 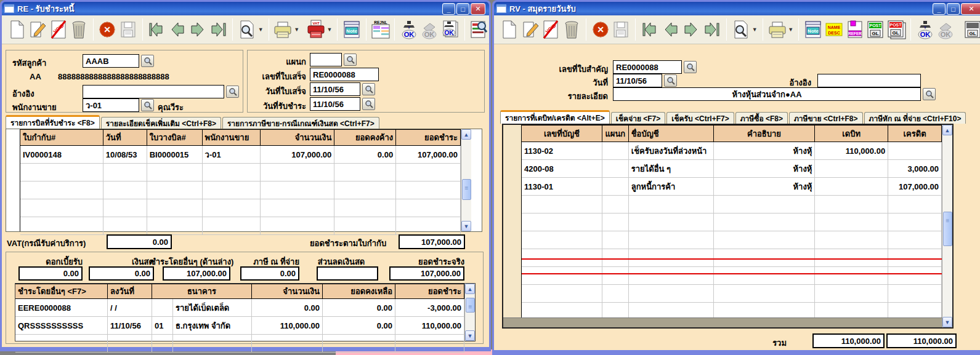 What do you see at coordinates (368, 89) in the screenshot?
I see `receipt-date-search-button` at bounding box center [368, 89].